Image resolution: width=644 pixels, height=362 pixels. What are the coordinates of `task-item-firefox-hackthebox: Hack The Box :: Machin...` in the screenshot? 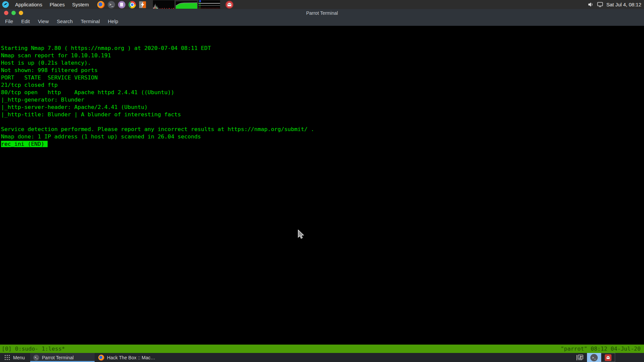 It's located at (127, 357).